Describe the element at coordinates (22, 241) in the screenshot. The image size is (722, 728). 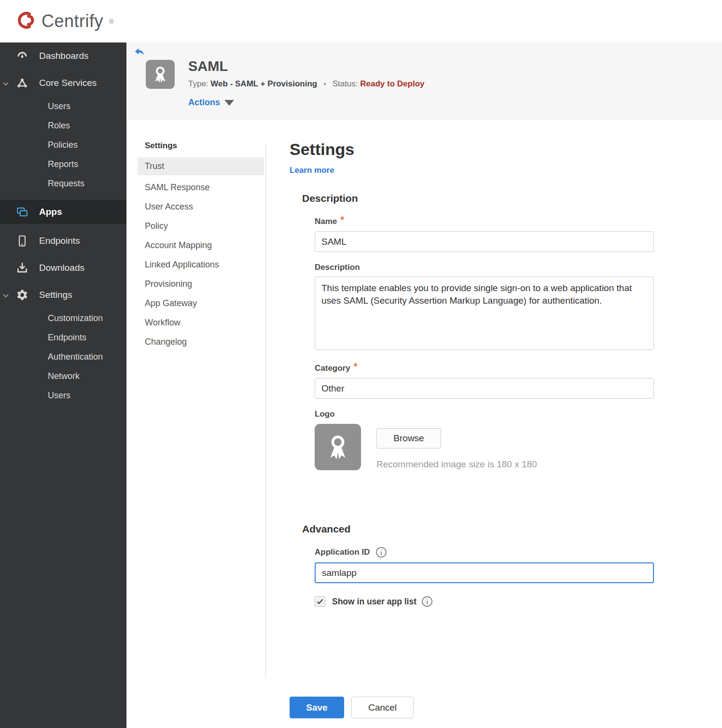
I see `device-icon` at that location.